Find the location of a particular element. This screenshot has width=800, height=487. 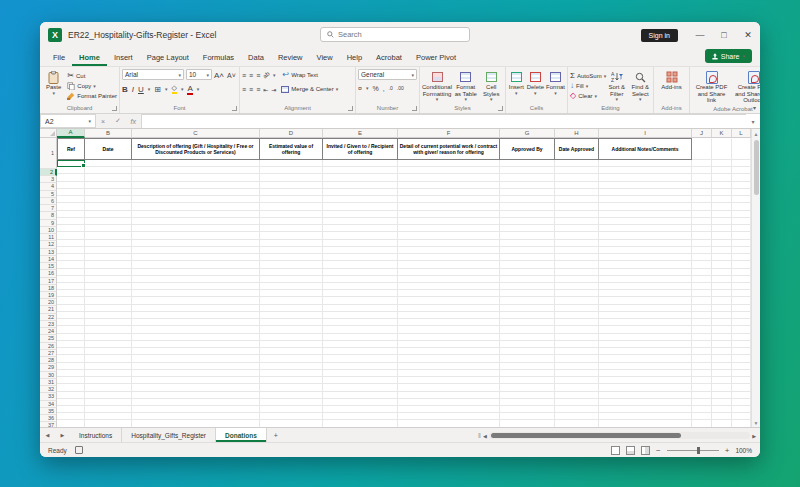

cell-j10 is located at coordinates (702, 222).